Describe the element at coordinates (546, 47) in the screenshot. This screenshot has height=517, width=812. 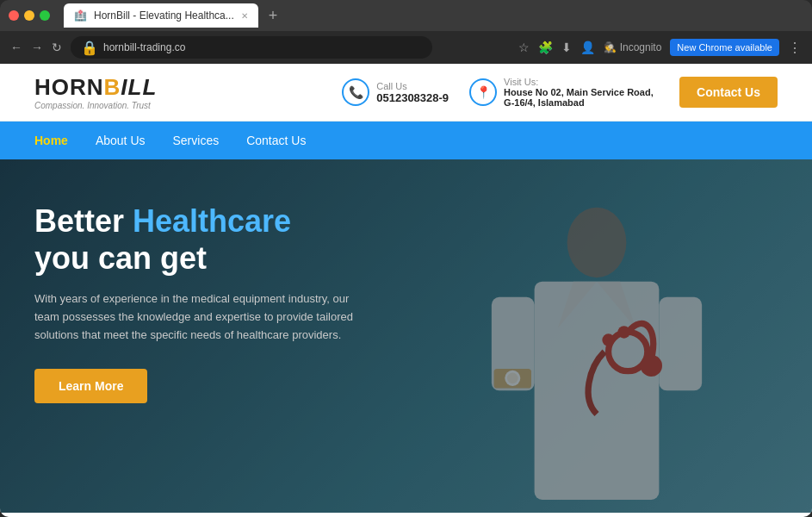
I see `extensions-icon: 🧩` at that location.